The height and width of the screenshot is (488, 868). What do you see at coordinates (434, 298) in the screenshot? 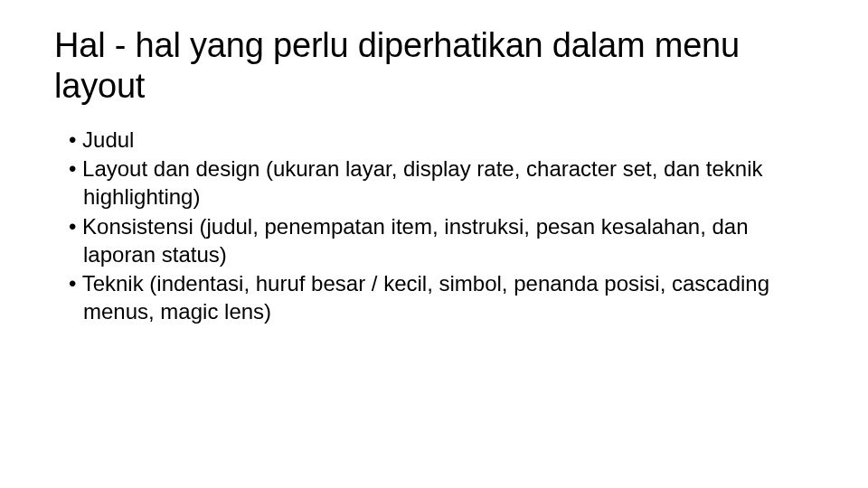
I see `list-item: Teknik (indentasi, huruf besar / kecil, …` at bounding box center [434, 298].